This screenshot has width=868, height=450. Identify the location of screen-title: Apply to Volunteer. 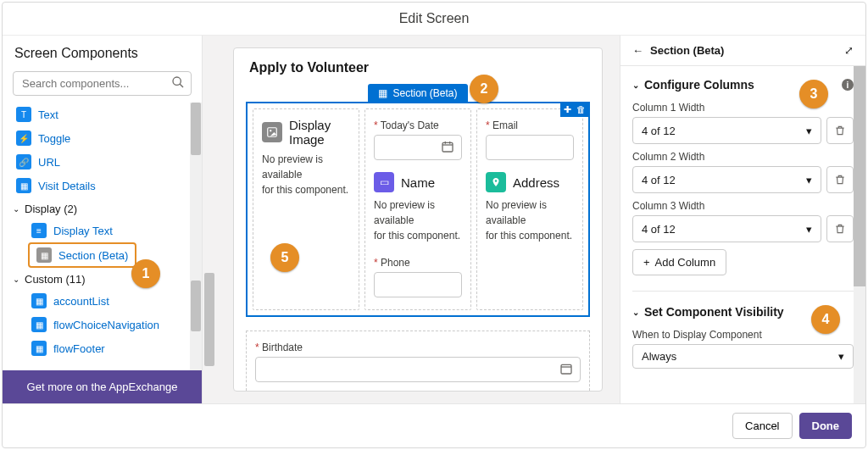
(418, 66).